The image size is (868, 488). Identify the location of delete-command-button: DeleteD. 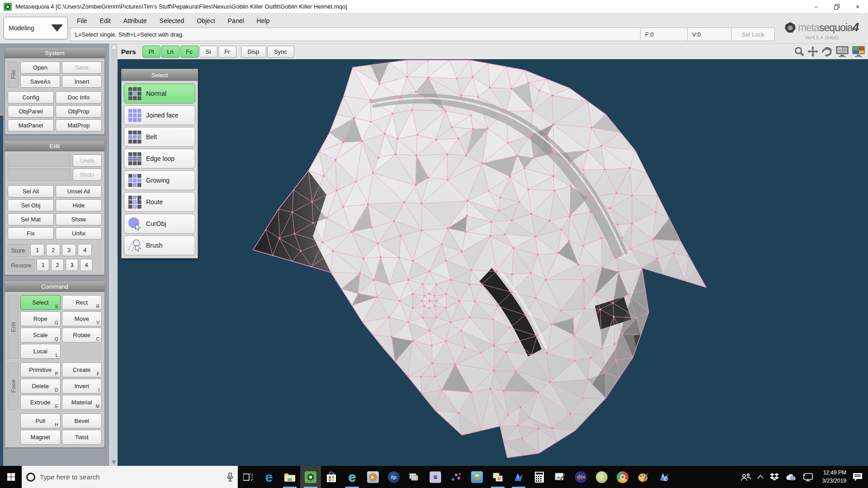
(41, 386).